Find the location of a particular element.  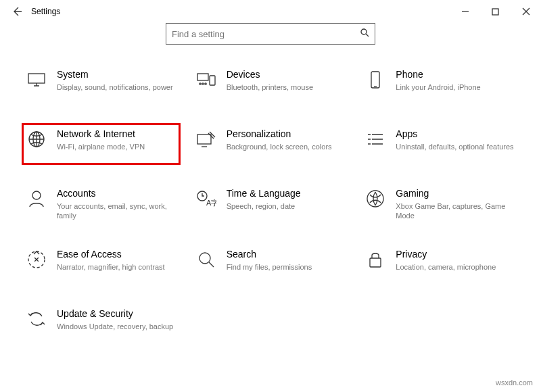

tile-personalization: Personalization Background, lock screen,… is located at coordinates (270, 144).